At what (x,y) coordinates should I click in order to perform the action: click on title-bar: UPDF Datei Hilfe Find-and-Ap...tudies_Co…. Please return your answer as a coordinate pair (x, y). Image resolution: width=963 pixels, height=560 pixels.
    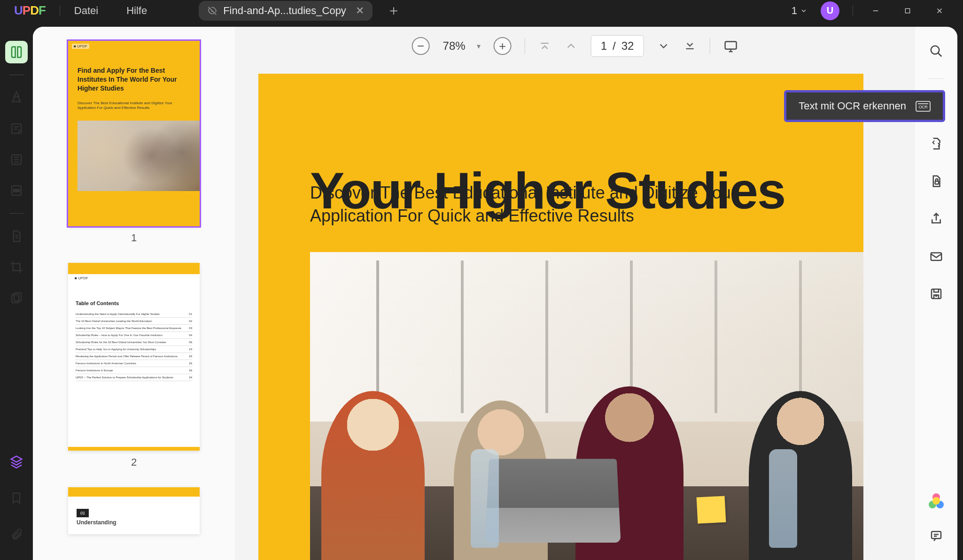
    Looking at the image, I should click on (482, 10).